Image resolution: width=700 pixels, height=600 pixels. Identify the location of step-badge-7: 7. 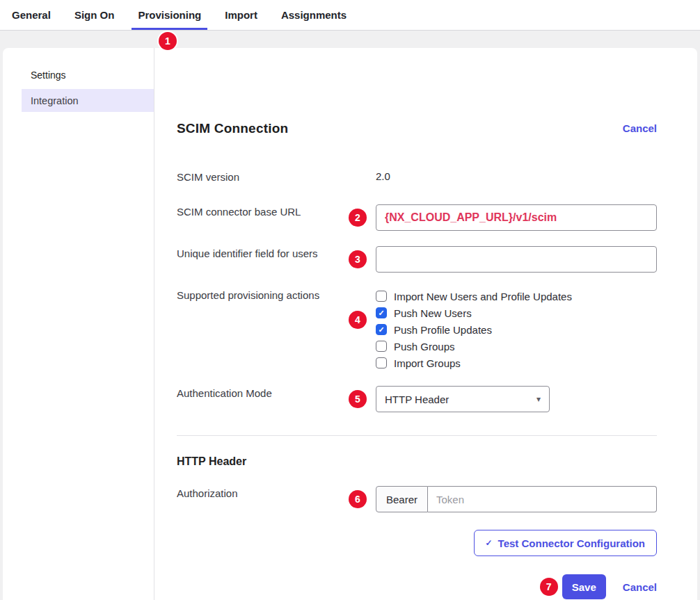
(549, 587).